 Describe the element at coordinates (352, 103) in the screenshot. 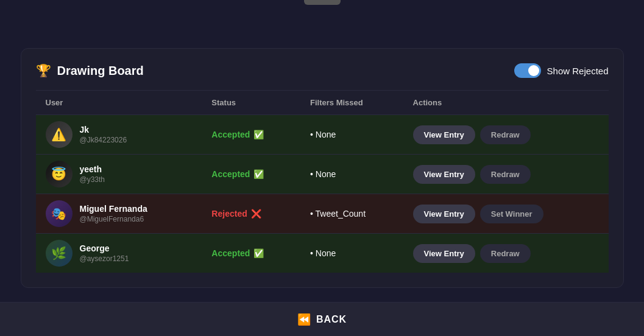

I see `col-header-filters: Filters Missed` at that location.